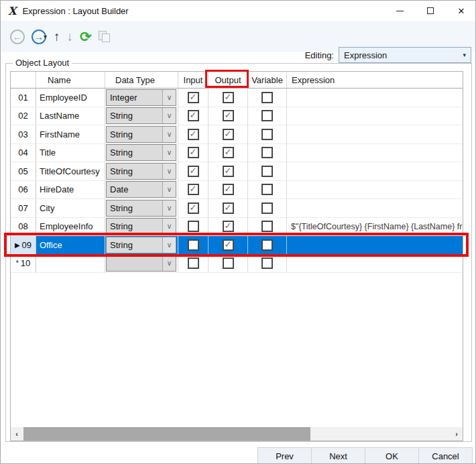 The width and height of the screenshot is (476, 464). What do you see at coordinates (142, 80) in the screenshot?
I see `header-data-type: Data Type` at bounding box center [142, 80].